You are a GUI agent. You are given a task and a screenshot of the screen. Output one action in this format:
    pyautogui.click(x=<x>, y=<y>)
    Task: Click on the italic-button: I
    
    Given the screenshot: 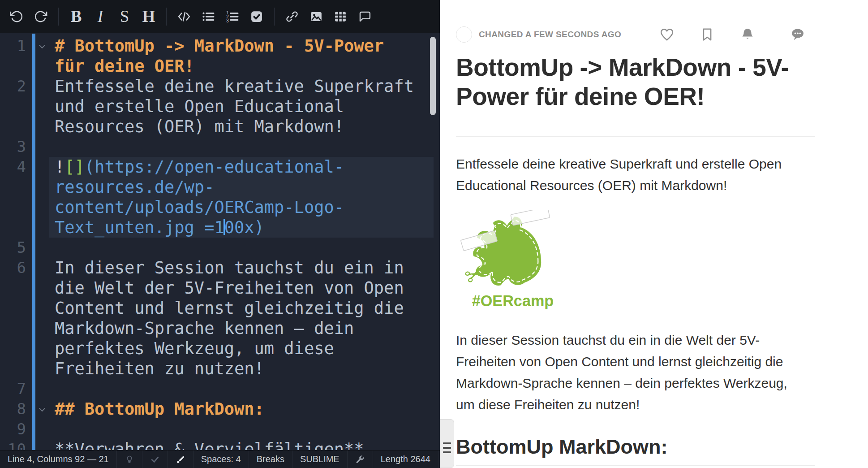 What is the action you would take?
    pyautogui.click(x=100, y=17)
    